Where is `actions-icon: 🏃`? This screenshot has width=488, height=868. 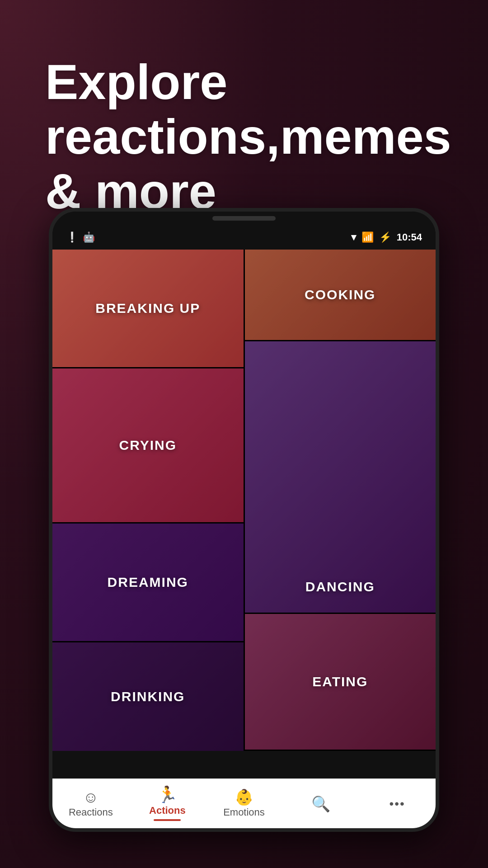
actions-icon: 🏃 is located at coordinates (167, 795).